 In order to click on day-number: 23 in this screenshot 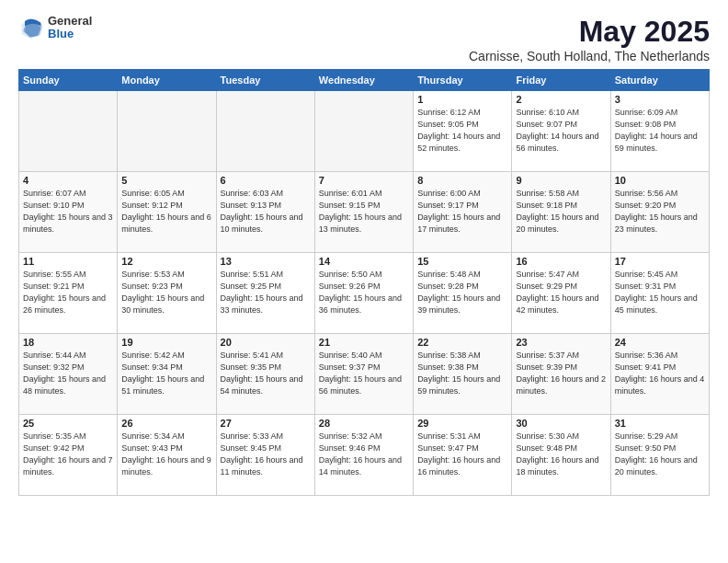, I will do `click(561, 342)`.